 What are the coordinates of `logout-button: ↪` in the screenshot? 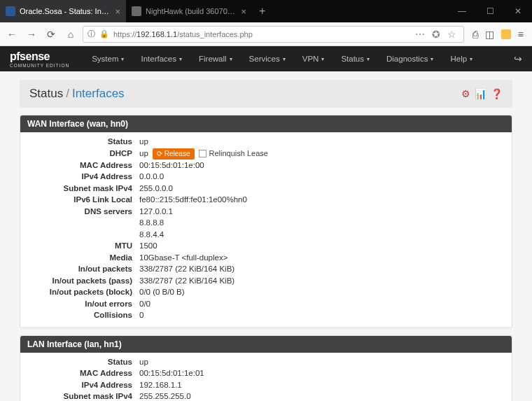 It's located at (518, 59).